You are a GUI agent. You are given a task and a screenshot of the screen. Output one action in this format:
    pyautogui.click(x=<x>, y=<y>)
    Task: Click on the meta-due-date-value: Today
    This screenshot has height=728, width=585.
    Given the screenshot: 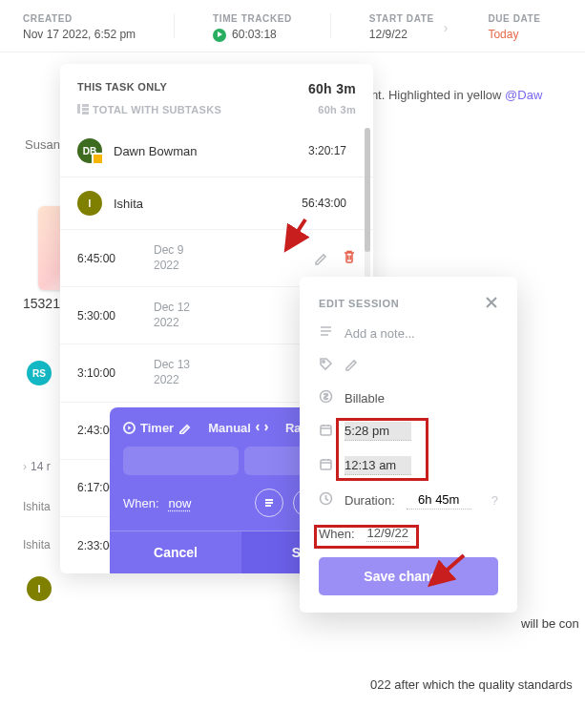 What is the action you would take?
    pyautogui.click(x=513, y=34)
    